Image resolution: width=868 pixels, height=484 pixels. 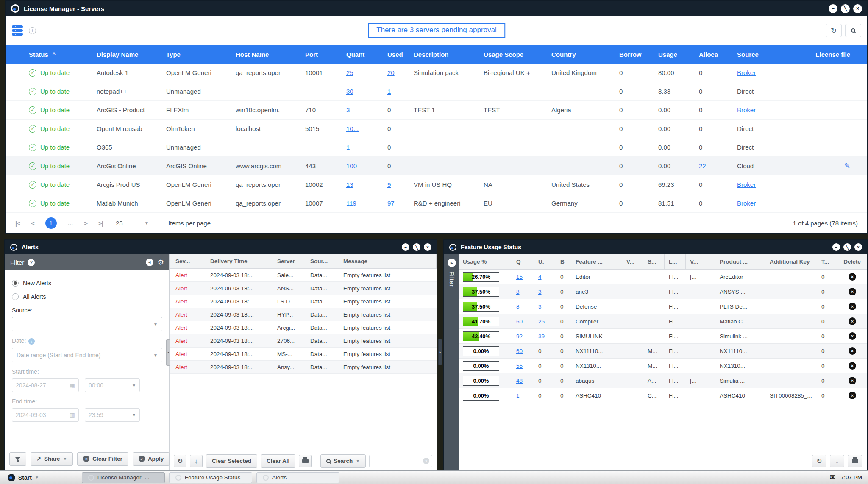 I want to click on help-icon: ?, so click(x=31, y=263).